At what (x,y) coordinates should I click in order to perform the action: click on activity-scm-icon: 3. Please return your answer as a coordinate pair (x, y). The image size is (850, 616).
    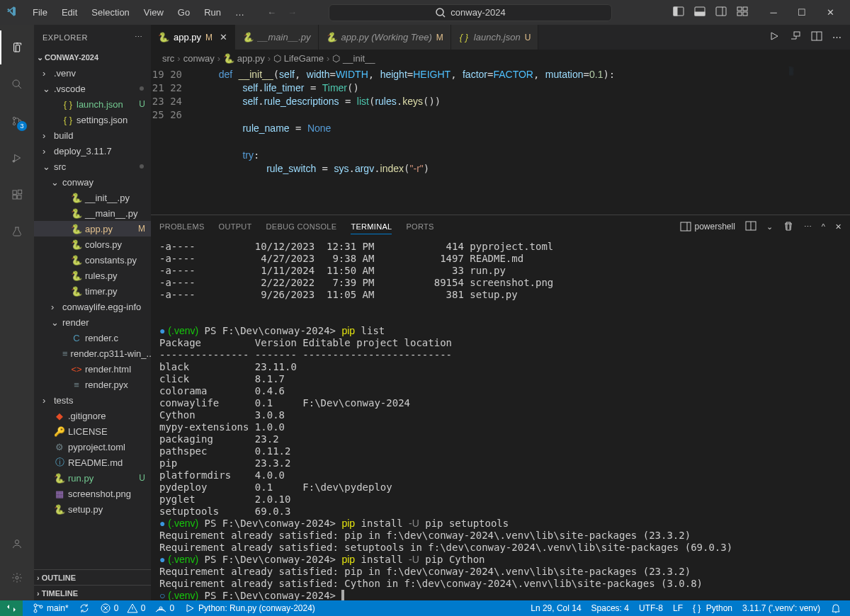
    Looking at the image, I should click on (17, 121).